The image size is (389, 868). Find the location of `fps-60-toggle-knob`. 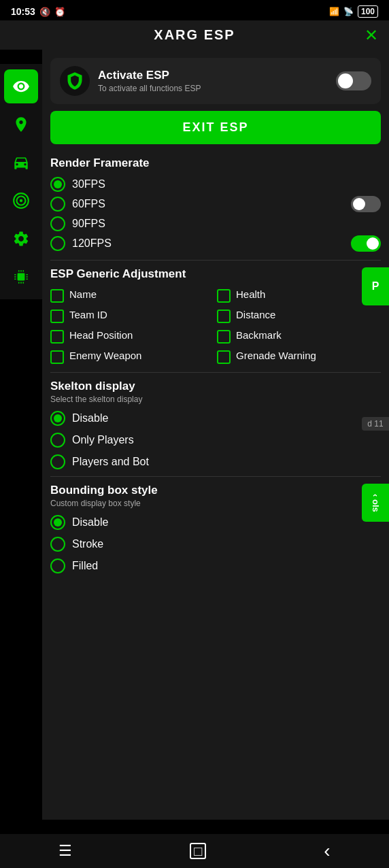

fps-60-toggle-knob is located at coordinates (359, 204).